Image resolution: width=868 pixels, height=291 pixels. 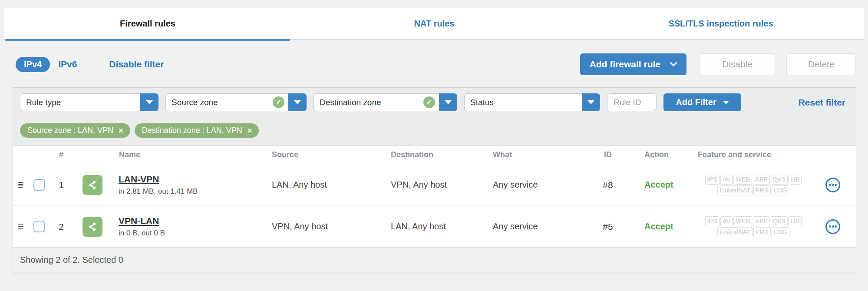 What do you see at coordinates (227, 103) in the screenshot?
I see `source-zone-filter-value: Source zone ✓` at bounding box center [227, 103].